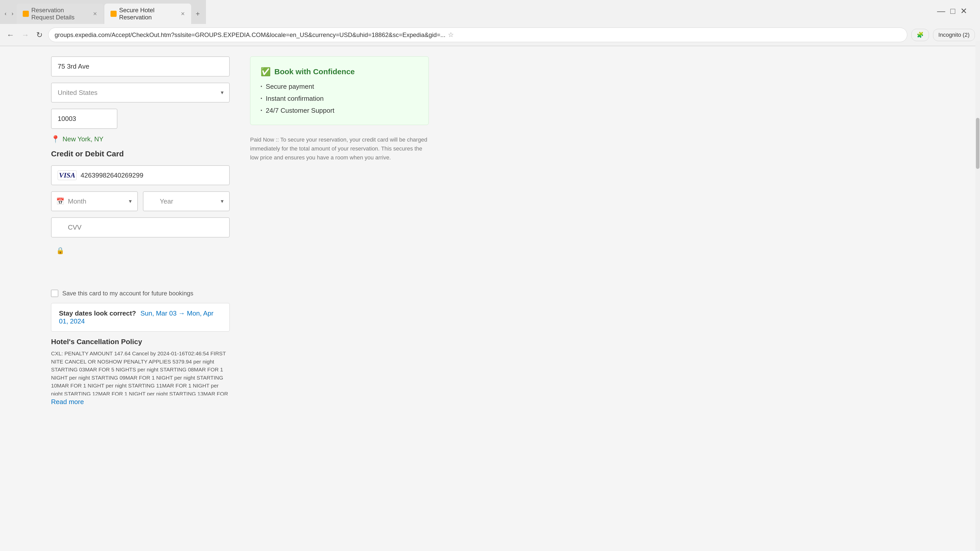  I want to click on year-select-wrapper: Year 2024 2025 2026 2027 2028 2029 2030 …, so click(186, 201).